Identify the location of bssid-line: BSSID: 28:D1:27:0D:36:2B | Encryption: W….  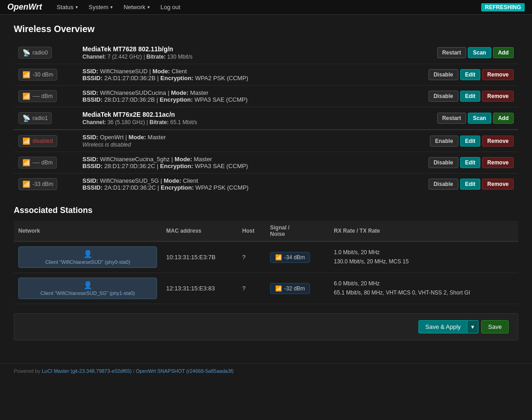
(217, 100).